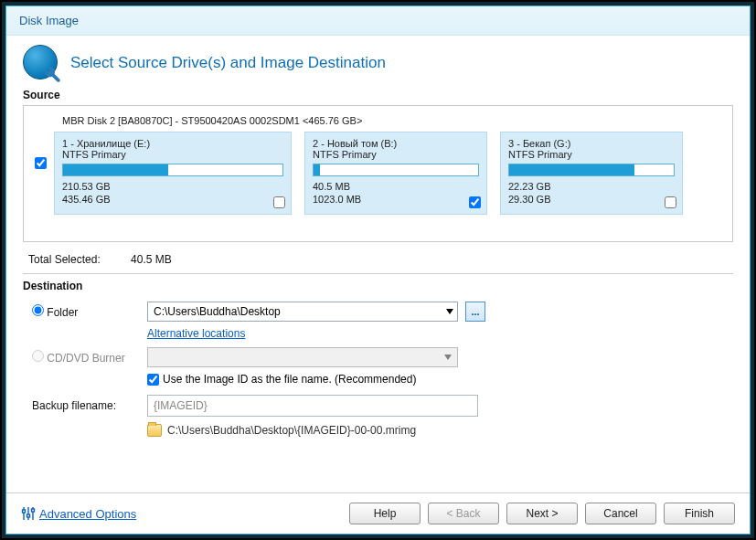  I want to click on sliders-icon, so click(28, 514).